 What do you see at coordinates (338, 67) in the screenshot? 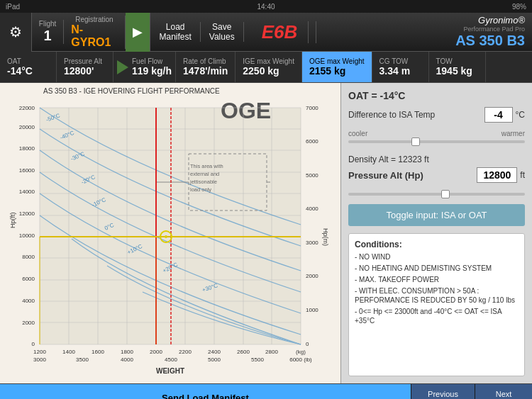
I see `oge-weight-cell: OGE max Weight 2155 kg` at bounding box center [338, 67].